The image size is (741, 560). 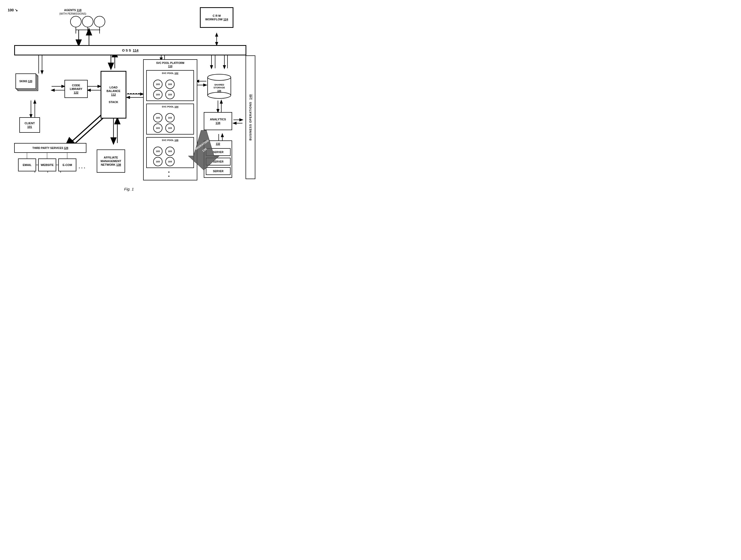 What do you see at coordinates (29, 125) in the screenshot?
I see `client-label: CLIENT101` at bounding box center [29, 125].